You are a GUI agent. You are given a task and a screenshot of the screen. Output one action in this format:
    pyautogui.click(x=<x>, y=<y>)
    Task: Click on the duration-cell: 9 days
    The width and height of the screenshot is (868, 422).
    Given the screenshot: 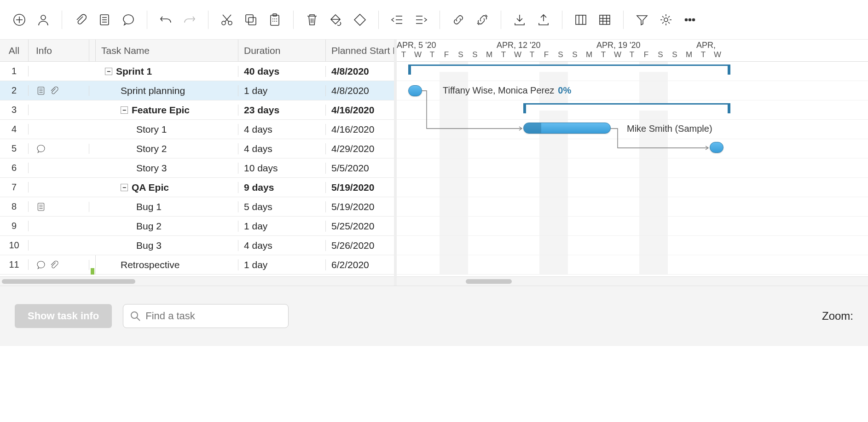 What is the action you would take?
    pyautogui.click(x=282, y=188)
    